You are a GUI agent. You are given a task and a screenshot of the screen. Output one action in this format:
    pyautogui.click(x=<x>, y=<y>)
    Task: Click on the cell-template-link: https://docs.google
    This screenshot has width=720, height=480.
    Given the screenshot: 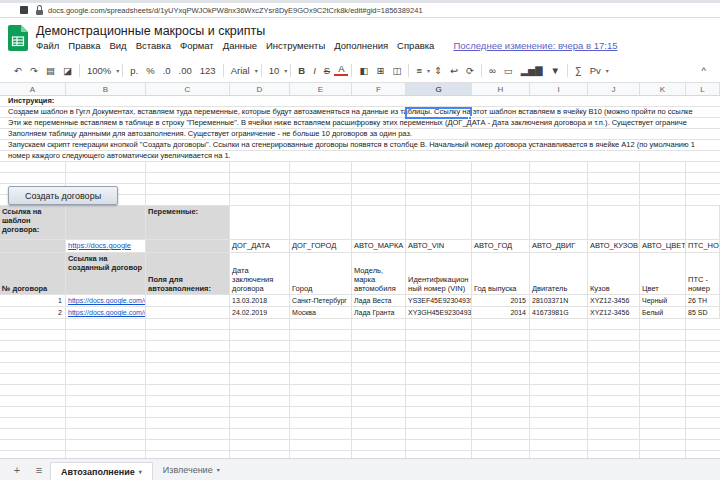 What is the action you would take?
    pyautogui.click(x=106, y=246)
    